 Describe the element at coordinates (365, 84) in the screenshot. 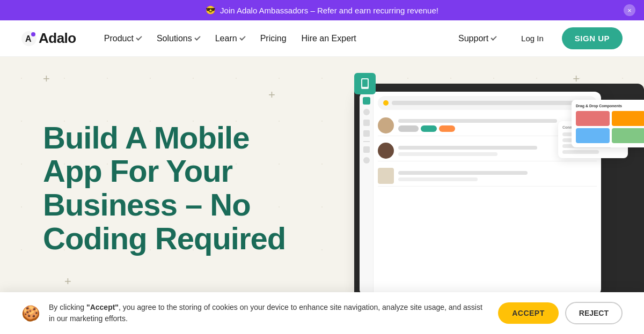

I see `phone-svg` at that location.